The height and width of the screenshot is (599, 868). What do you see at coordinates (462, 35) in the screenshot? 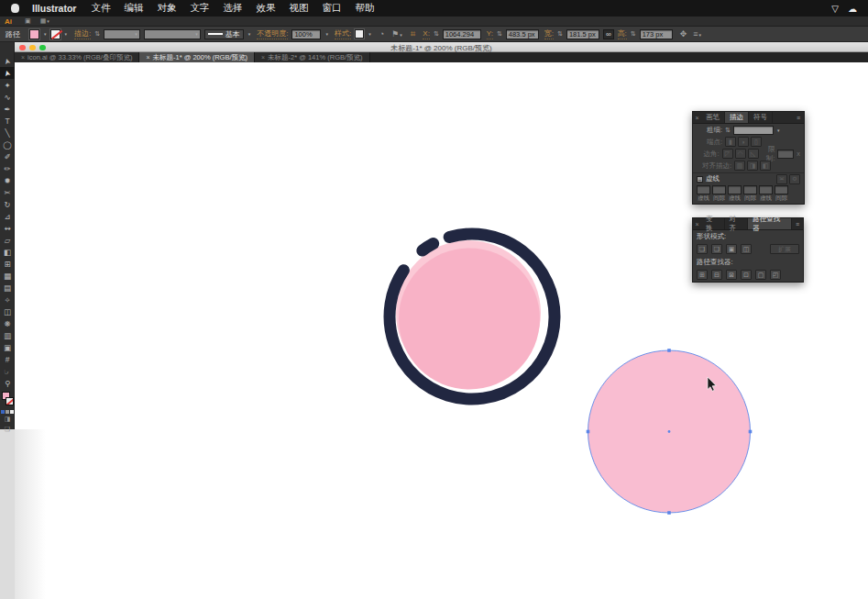
I see `x-position-input: 1064.294` at bounding box center [462, 35].